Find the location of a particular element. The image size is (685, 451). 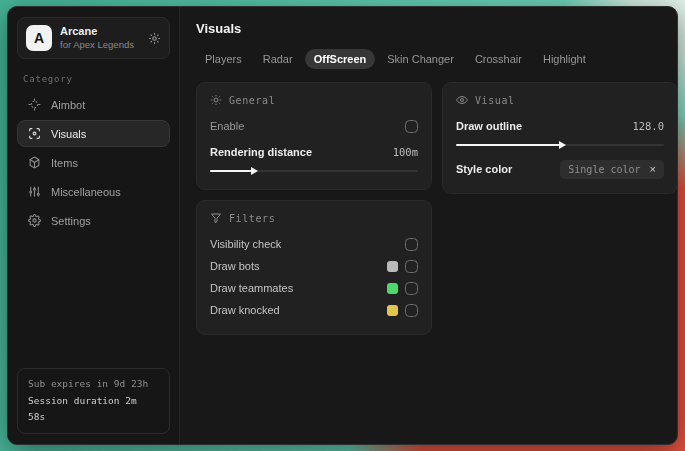

sidebar-item-label: Items is located at coordinates (64, 163).